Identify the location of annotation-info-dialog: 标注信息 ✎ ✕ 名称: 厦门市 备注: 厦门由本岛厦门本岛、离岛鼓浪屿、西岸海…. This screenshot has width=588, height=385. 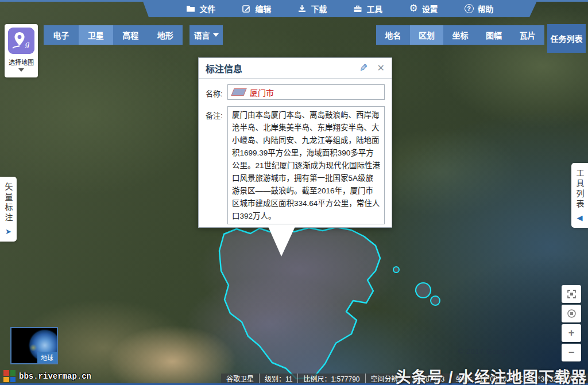
(295, 142).